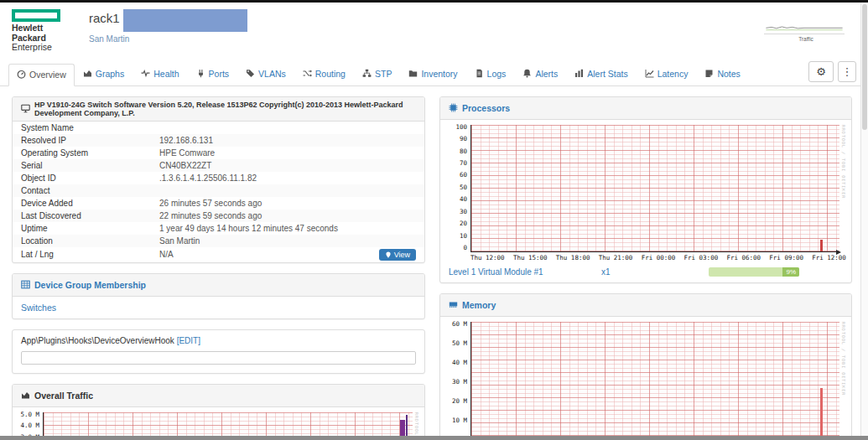 The width and height of the screenshot is (868, 440). Describe the element at coordinates (480, 74) in the screenshot. I see `file-text-icon` at that location.